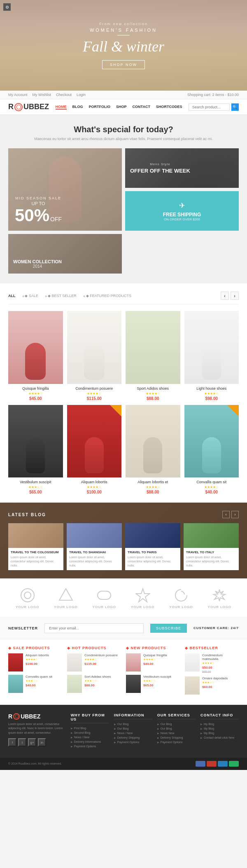 This screenshot has width=247, height=868. What do you see at coordinates (12, 296) in the screenshot?
I see `filter-all: ALL` at bounding box center [12, 296].